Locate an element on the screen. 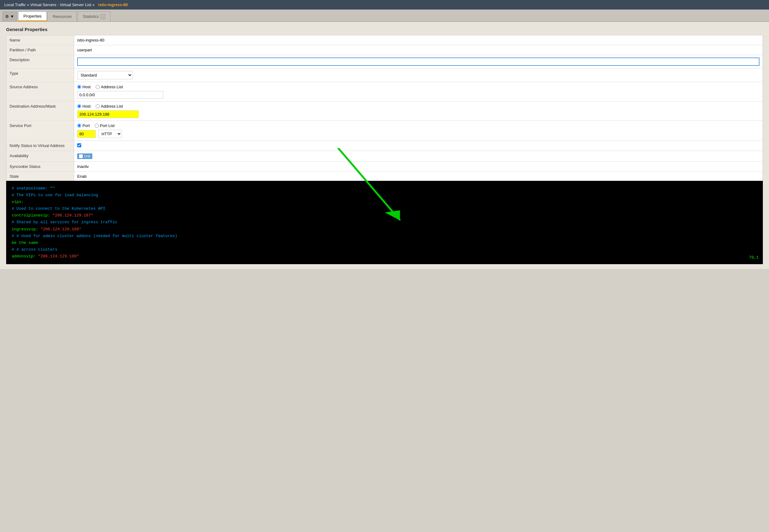 The image size is (769, 532). label-source-address: Source Address is located at coordinates (40, 92).